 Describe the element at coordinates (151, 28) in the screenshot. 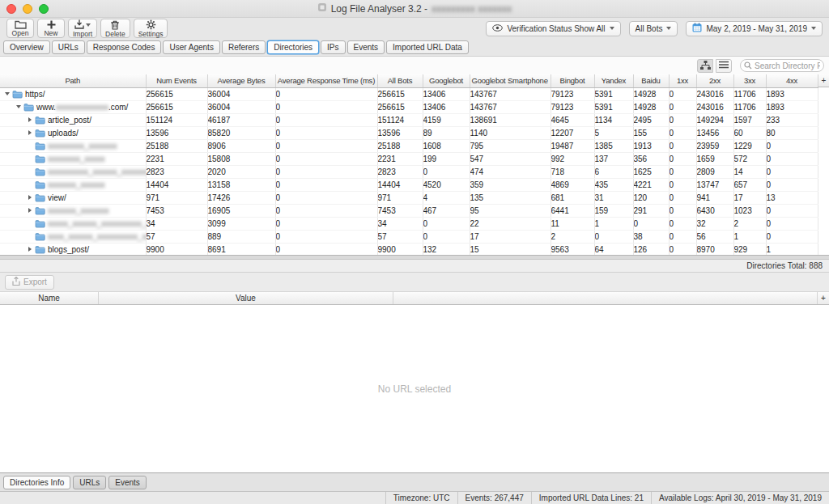

I see `settings-button: Settings` at that location.